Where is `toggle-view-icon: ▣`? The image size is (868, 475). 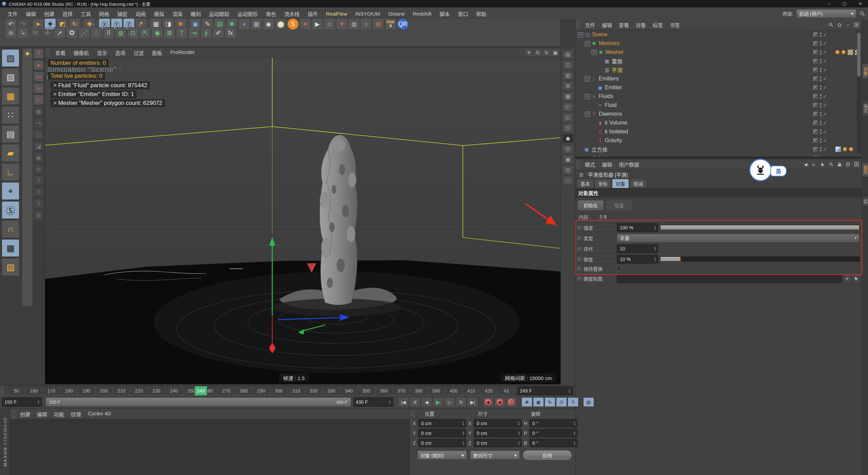
toggle-view-icon: ▣ is located at coordinates (555, 53).